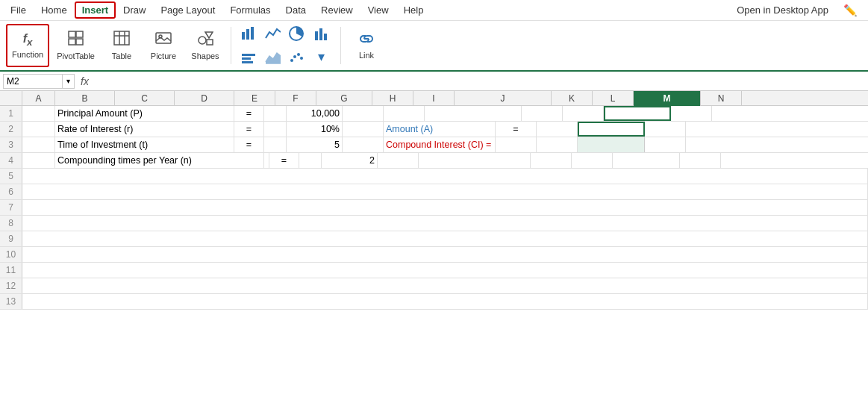 Image resolution: width=868 pixels, height=397 pixels. Describe the element at coordinates (249, 145) in the screenshot. I see `cell-e3: =` at that location.